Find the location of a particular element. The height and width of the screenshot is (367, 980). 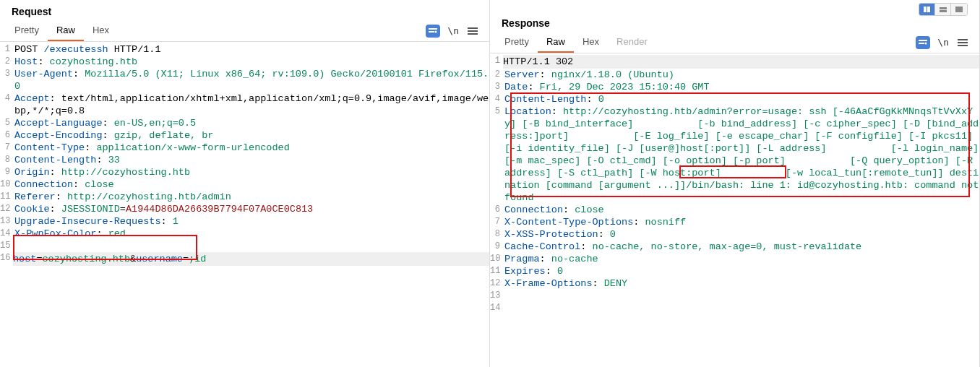

code-content: User-Agent: Mozilla/5.0 (X11; Linux x86_… is located at coordinates (252, 80).